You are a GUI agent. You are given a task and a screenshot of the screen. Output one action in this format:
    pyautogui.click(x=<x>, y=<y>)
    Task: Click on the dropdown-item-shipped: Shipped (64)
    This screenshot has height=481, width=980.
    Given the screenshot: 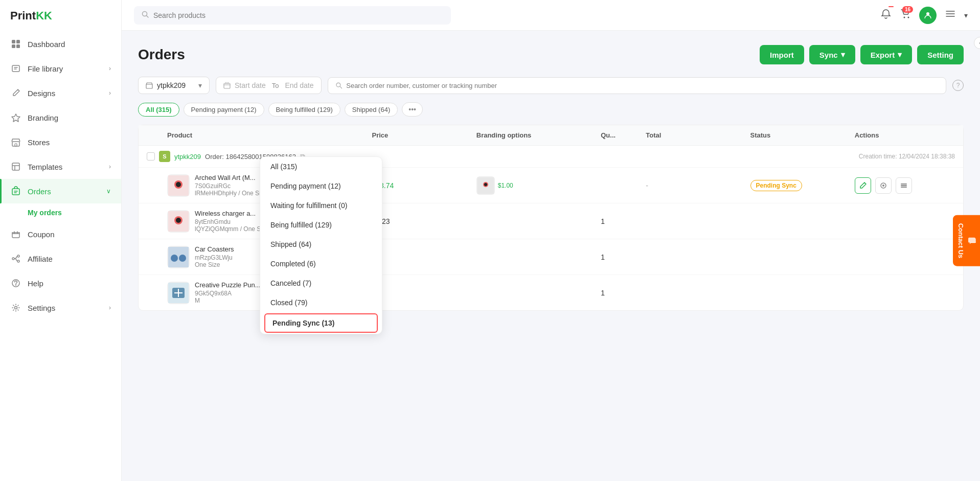 What is the action you would take?
    pyautogui.click(x=321, y=244)
    